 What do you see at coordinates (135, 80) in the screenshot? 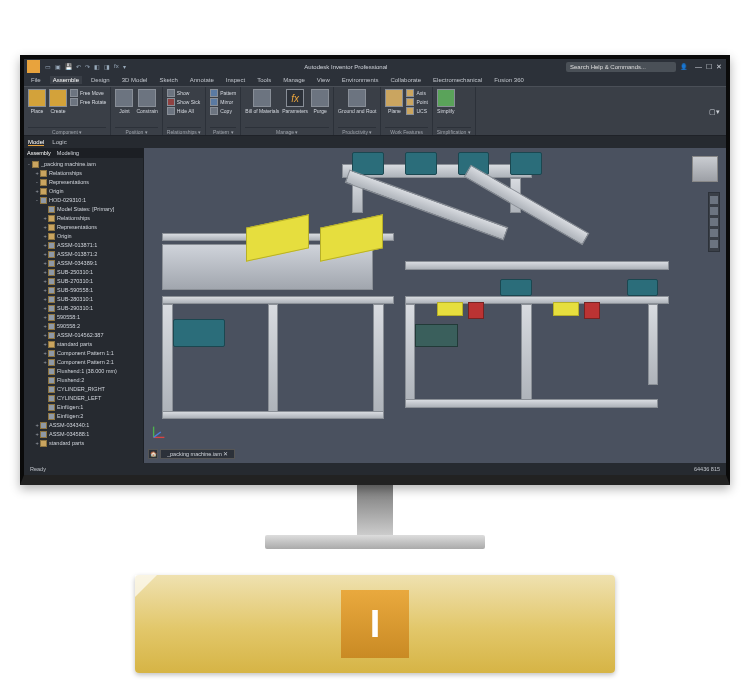
I see `tab-3dmodel: 3D Model` at bounding box center [135, 80].